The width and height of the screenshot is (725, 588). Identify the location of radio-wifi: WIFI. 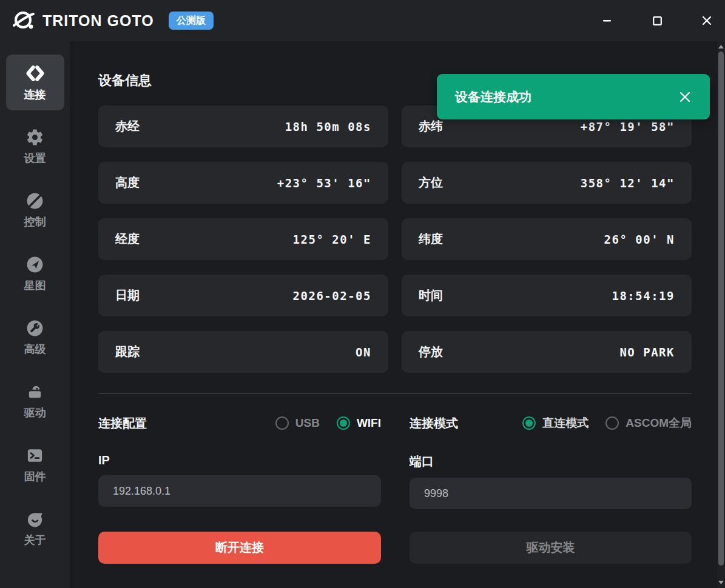
(359, 423).